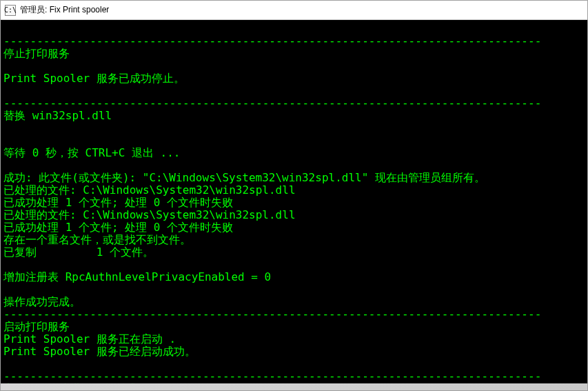  I want to click on terminal-line: Print Spooler 服务已成功停止。, so click(294, 79).